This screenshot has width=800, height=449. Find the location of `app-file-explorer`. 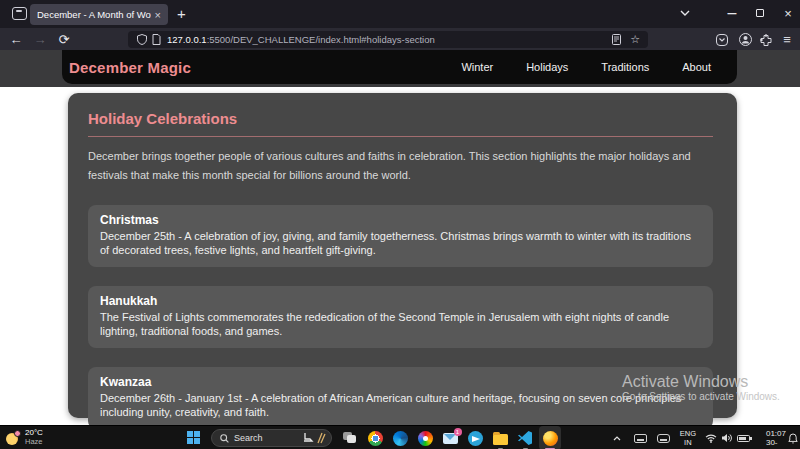

app-file-explorer is located at coordinates (500, 438).